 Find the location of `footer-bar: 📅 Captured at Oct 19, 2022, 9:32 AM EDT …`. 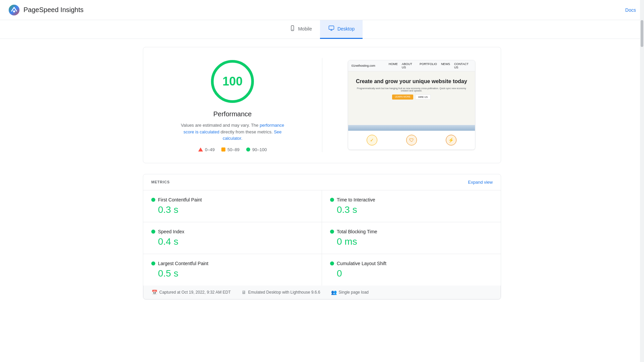

footer-bar: 📅 Captured at Oct 19, 2022, 9:32 AM EDT … is located at coordinates (322, 292).